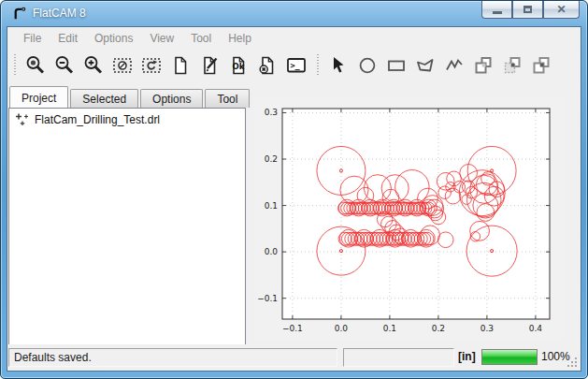  What do you see at coordinates (561, 9) in the screenshot?
I see `close-button: ✕` at bounding box center [561, 9].